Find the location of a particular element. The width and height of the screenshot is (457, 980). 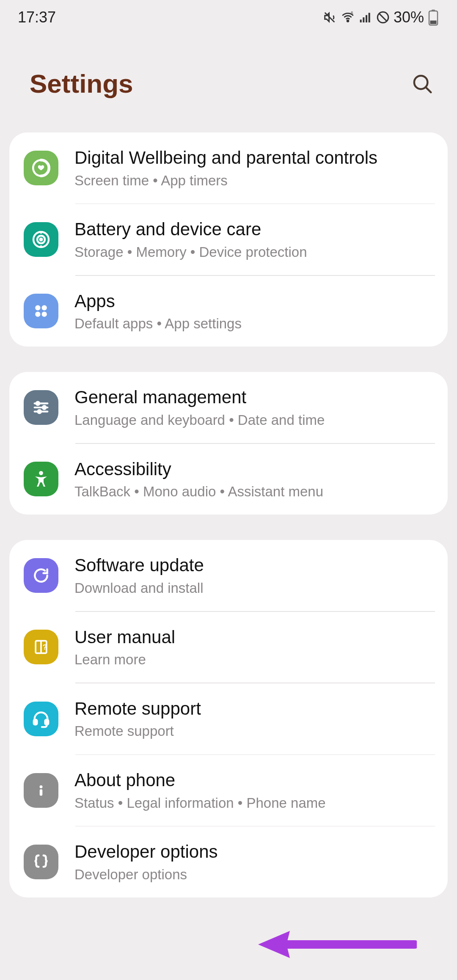

item-digital-wellbeing: Digital Wellbeing and parental controls … is located at coordinates (228, 168).